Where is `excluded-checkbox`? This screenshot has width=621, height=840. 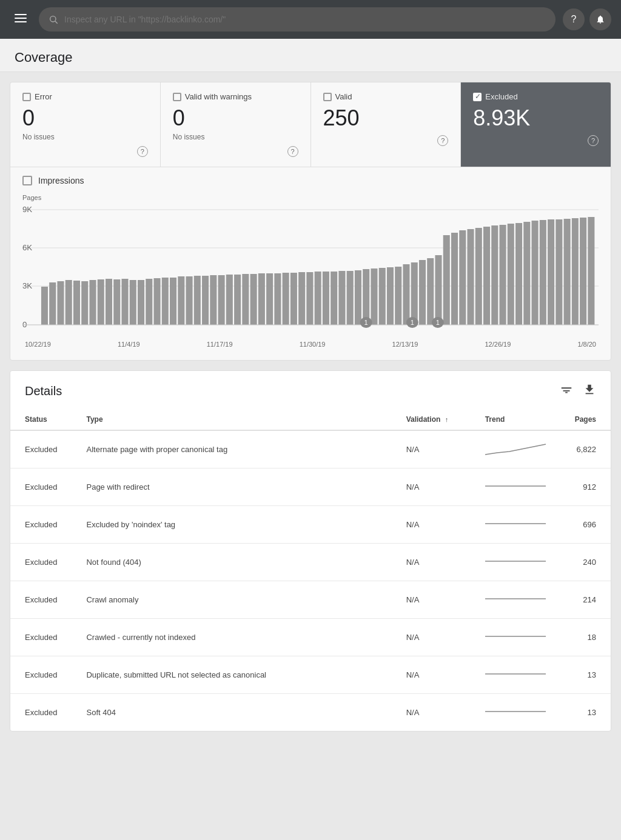
excluded-checkbox is located at coordinates (477, 97).